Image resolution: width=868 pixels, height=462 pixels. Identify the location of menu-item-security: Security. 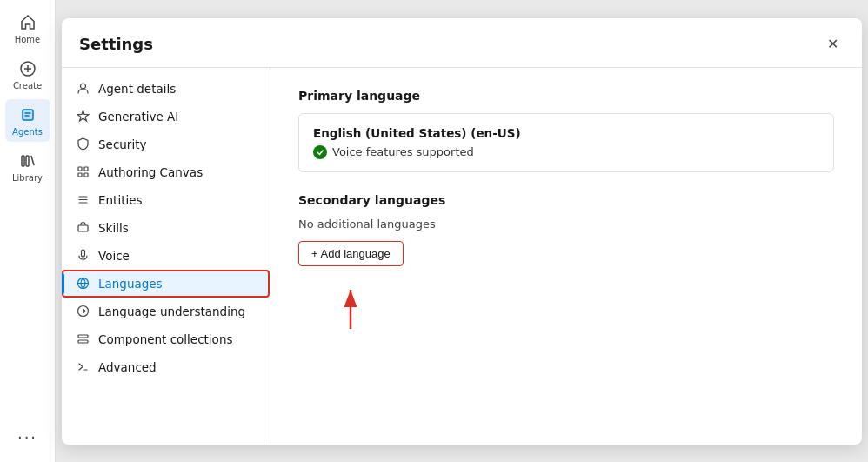
(165, 144).